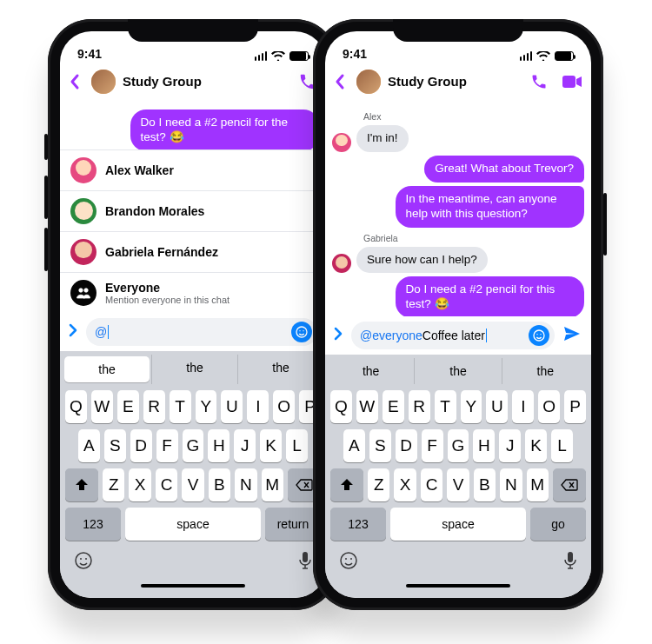 The image size is (652, 644). I want to click on chat-header: Study Group, so click(458, 82).